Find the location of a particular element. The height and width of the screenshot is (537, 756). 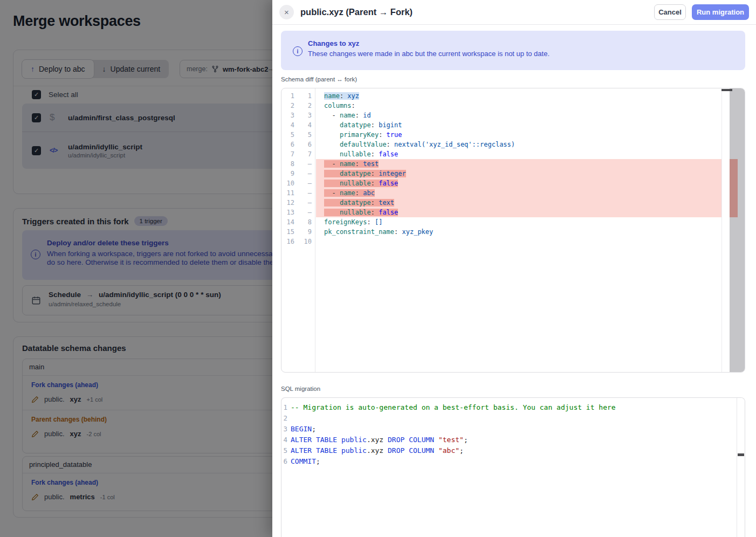

sql-line: 5ALTER TABLE public.xyz DROP COLUMN "abc… is located at coordinates (509, 451).